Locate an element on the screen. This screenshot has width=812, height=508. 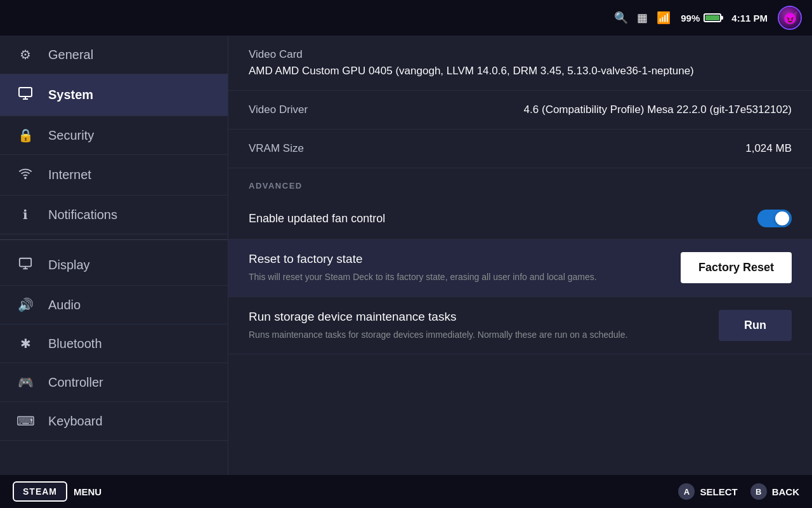
signal-icon is located at coordinates (25, 175).